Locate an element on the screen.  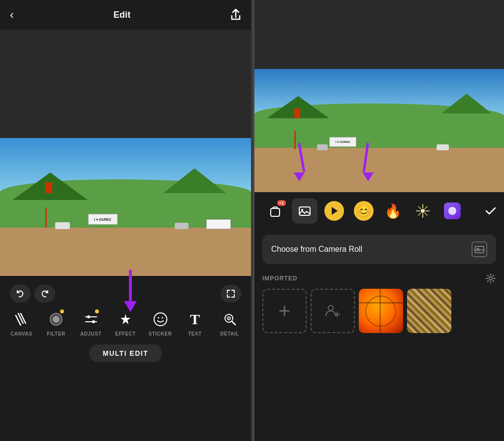
sticker-icon is located at coordinates (160, 319).